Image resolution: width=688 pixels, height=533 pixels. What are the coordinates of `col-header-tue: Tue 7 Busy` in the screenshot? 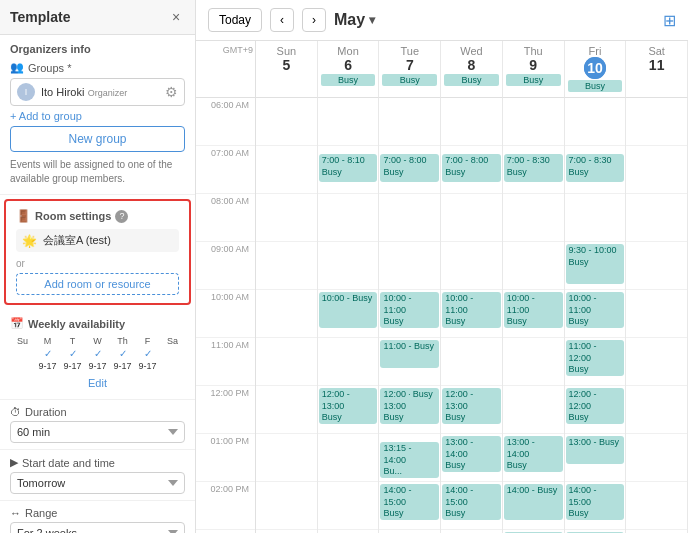 It's located at (410, 70).